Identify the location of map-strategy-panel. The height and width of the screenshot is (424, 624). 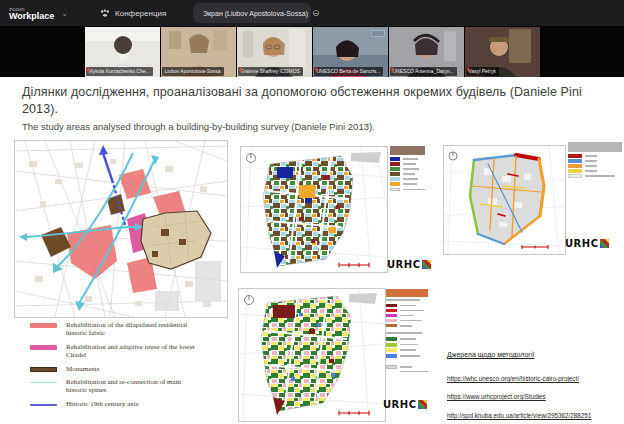
(121, 229).